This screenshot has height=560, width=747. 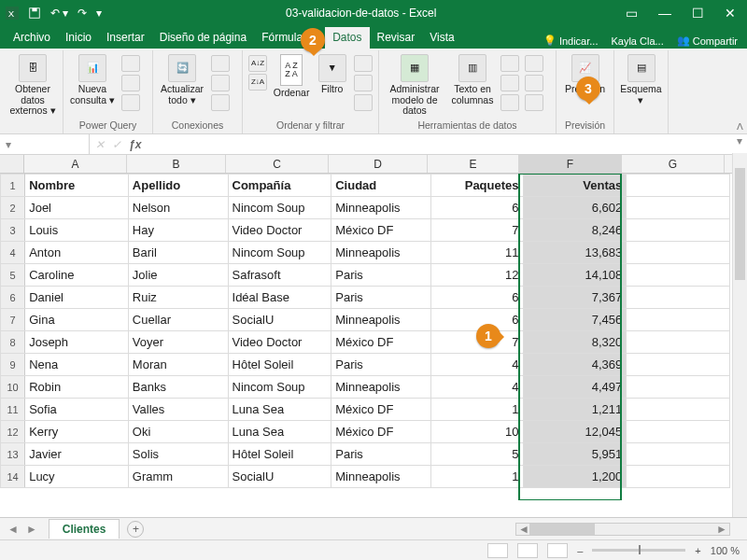 I want to click on sort-asc-button: A↓Z, so click(x=258, y=63).